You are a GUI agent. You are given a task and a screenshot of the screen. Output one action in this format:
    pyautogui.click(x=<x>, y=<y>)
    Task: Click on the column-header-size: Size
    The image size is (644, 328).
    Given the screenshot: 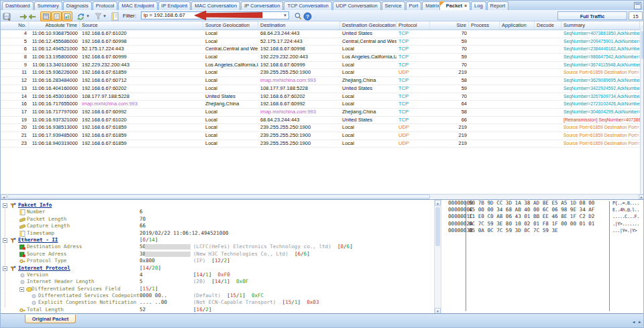 What is the action you would take?
    pyautogui.click(x=449, y=25)
    